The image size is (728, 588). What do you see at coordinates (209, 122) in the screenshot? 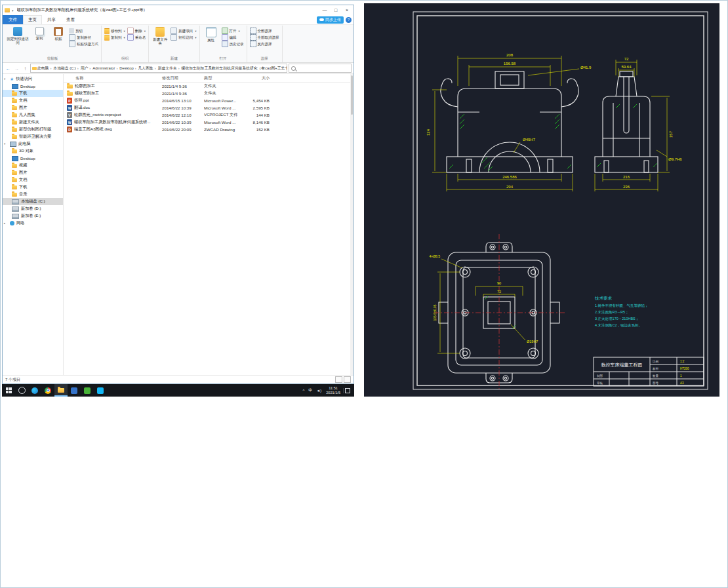
I see `file-row: W螺纹车削加工及数控车削机床伺服系统研... 2014/6/22 10:39 M…` at bounding box center [209, 122].